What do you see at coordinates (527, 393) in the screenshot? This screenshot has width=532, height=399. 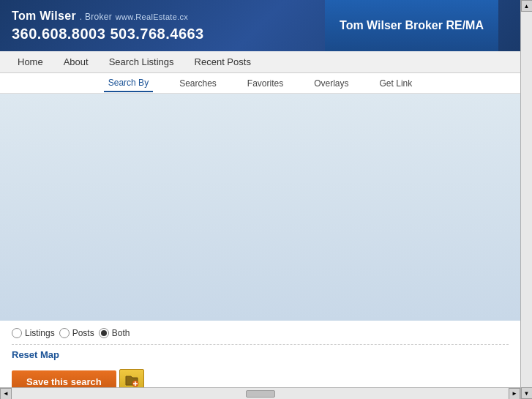 I see `scroll-down-btn: ▼` at bounding box center [527, 393].